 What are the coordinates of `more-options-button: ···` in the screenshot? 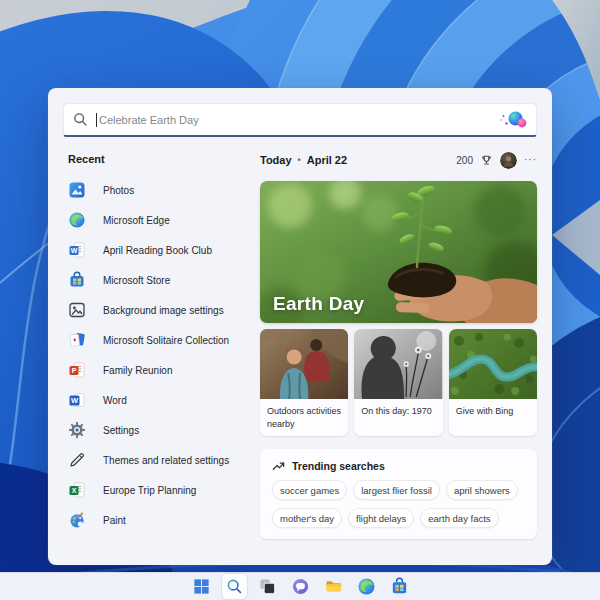 It's located at (530, 160).